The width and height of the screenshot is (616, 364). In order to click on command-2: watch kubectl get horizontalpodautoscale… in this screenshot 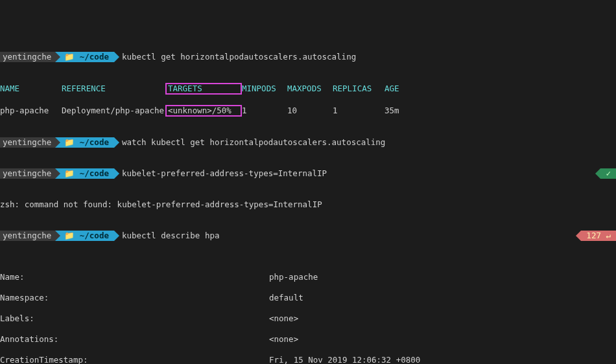, I will do `click(250, 142)`.